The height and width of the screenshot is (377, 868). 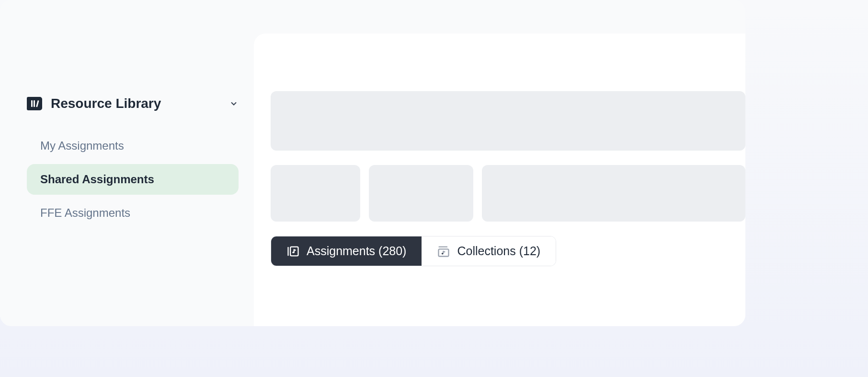 What do you see at coordinates (293, 251) in the screenshot?
I see `assignments-icon` at bounding box center [293, 251].